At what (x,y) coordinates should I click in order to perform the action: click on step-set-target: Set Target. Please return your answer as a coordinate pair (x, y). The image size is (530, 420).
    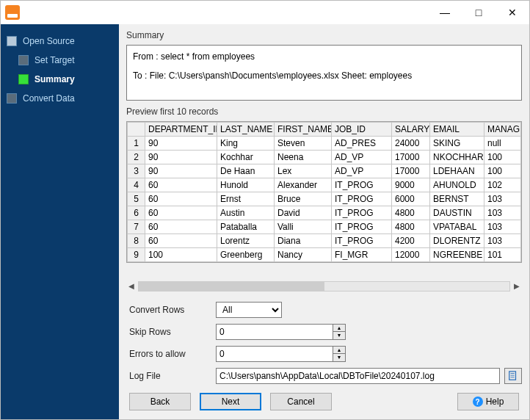
    Looking at the image, I should click on (60, 60).